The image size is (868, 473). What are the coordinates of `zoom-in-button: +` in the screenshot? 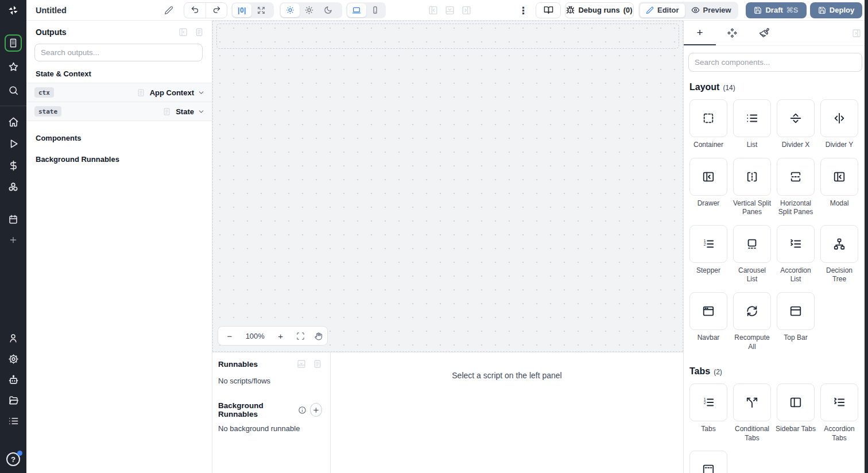 It's located at (281, 336).